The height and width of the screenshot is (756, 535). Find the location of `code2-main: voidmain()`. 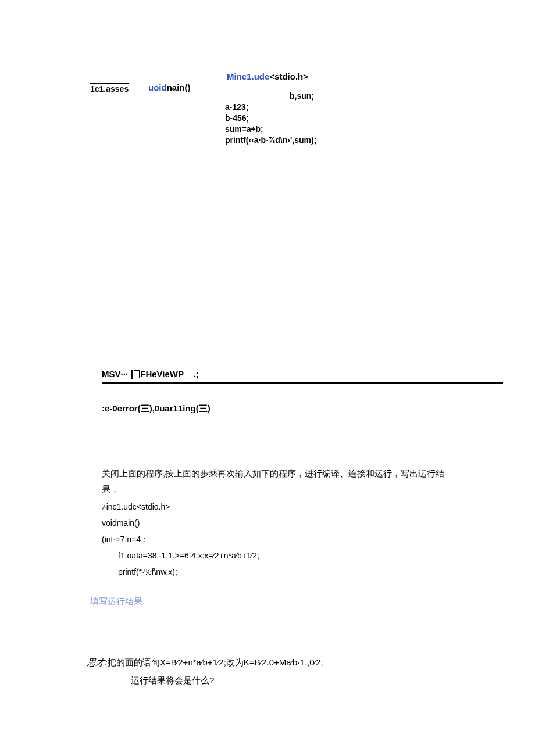

code2-main: voidmain() is located at coordinates (180, 523).